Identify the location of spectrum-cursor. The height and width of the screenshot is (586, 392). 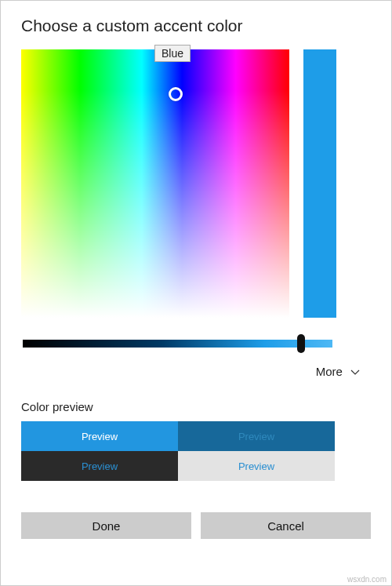
(176, 94).